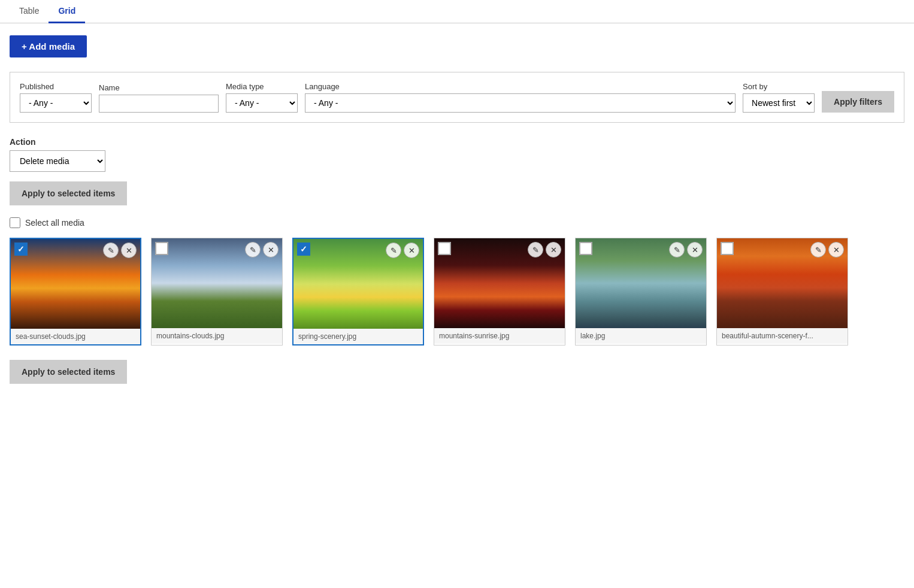 The height and width of the screenshot is (588, 914). I want to click on media-type-filter-group: Media type - Any - Image Video Audio Doc…, so click(262, 97).